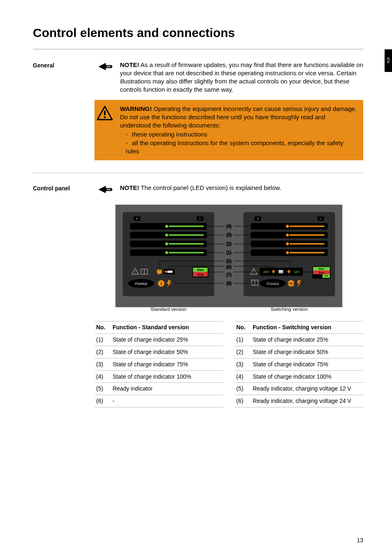  Describe the element at coordinates (159, 401) in the screenshot. I see `table-row: (6)-` at that location.